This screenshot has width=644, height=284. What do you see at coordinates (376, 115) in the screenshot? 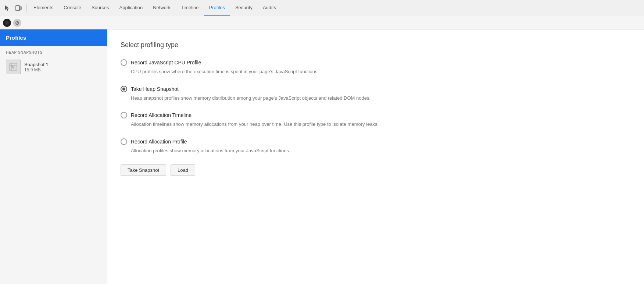
I see `profile-option-header-allocation-timeline: Record Allocation Timeline` at bounding box center [376, 115].